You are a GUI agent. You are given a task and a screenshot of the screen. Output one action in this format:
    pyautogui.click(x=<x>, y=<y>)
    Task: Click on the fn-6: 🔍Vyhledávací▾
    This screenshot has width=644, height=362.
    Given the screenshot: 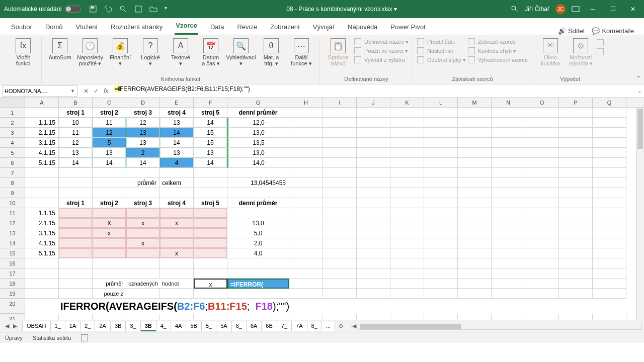 What is the action you would take?
    pyautogui.click(x=241, y=56)
    